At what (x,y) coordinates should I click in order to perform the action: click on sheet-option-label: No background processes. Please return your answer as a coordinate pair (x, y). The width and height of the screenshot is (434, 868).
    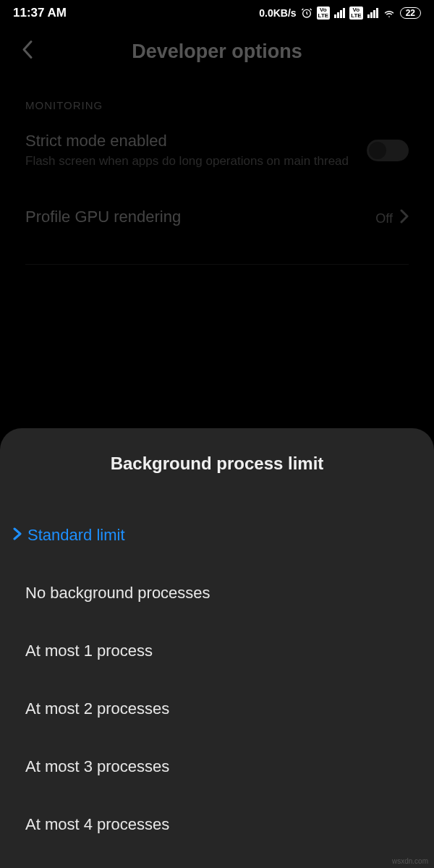
    Looking at the image, I should click on (118, 593).